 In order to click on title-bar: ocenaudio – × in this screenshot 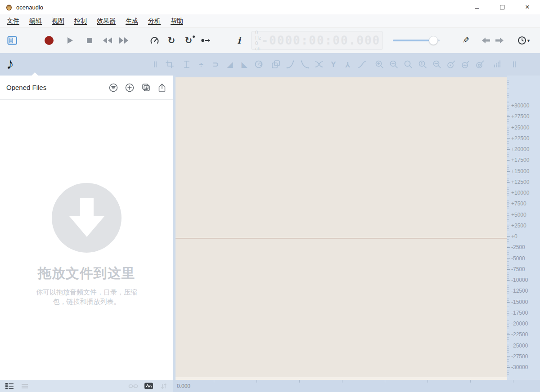, I will do `click(270, 7)`.